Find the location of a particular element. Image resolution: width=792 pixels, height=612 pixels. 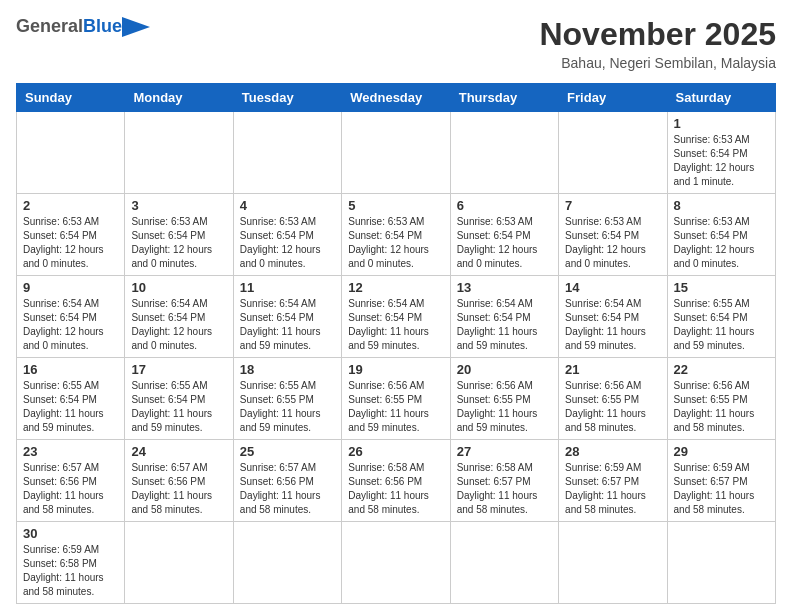

month-title: November 2025 is located at coordinates (658, 34).